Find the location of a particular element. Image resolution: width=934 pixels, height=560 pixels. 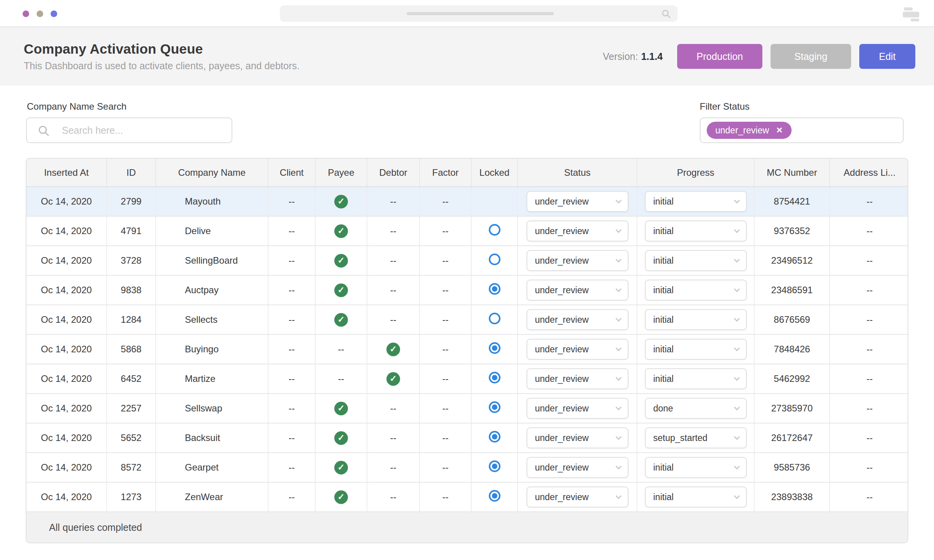

table-row: Oc 14, 20206452Martize----✓--under_revie… is located at coordinates (467, 379).